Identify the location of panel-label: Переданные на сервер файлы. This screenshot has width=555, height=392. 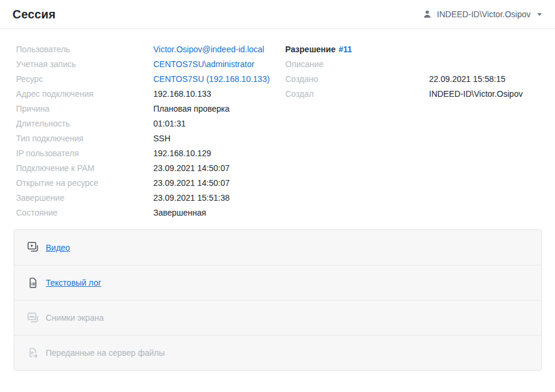
(105, 353).